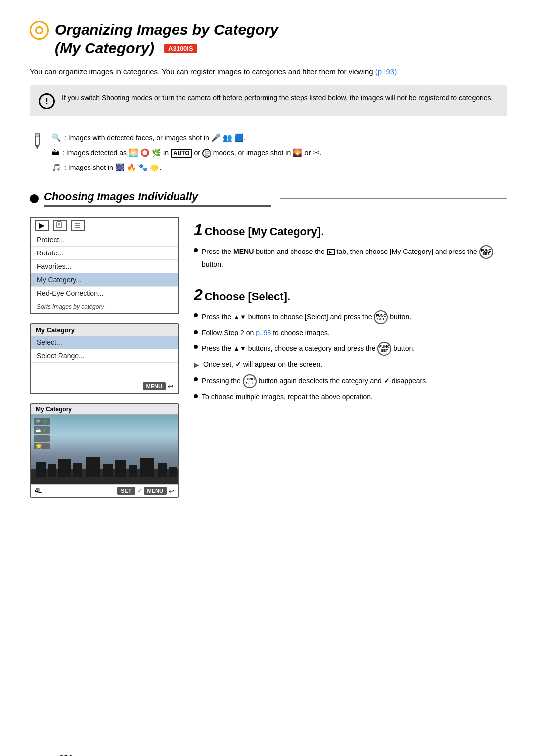 This screenshot has height=756, width=537. What do you see at coordinates (42, 421) in the screenshot?
I see `face-cat-overlay: 🔍✓` at bounding box center [42, 421].